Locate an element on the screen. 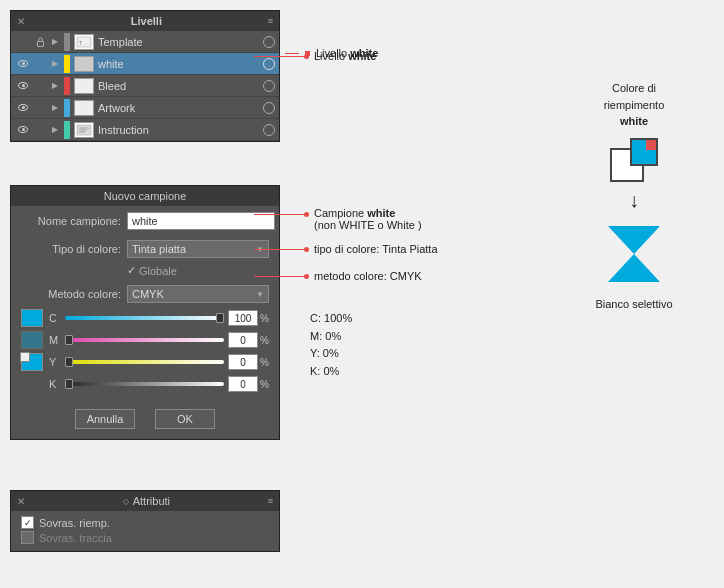 The height and width of the screenshot is (588, 724). attributi-close-icon: ✕ is located at coordinates (21, 502).